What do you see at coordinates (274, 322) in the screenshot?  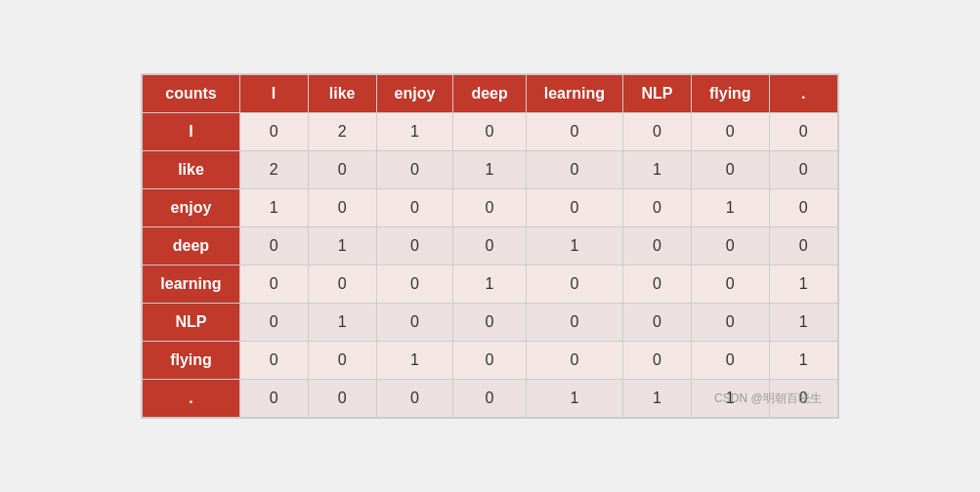 I see `cell-NLP-I: 0` at bounding box center [274, 322].